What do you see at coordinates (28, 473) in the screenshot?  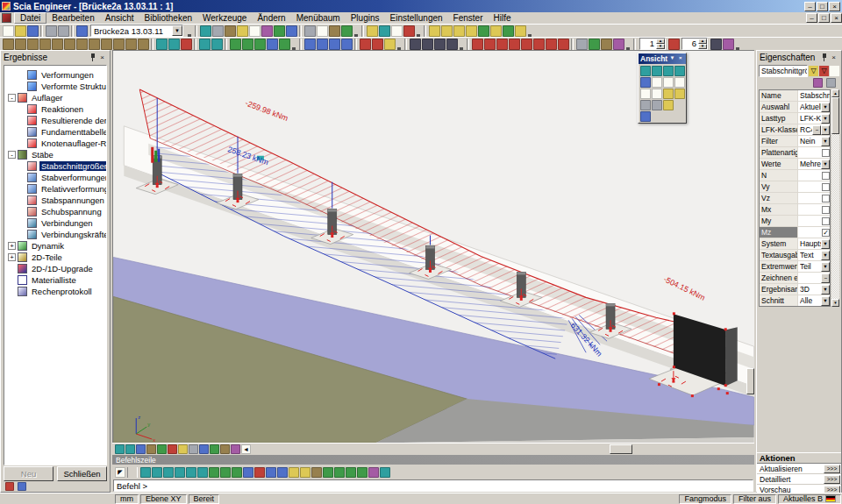 I see `new-button: Neu` at bounding box center [28, 473].